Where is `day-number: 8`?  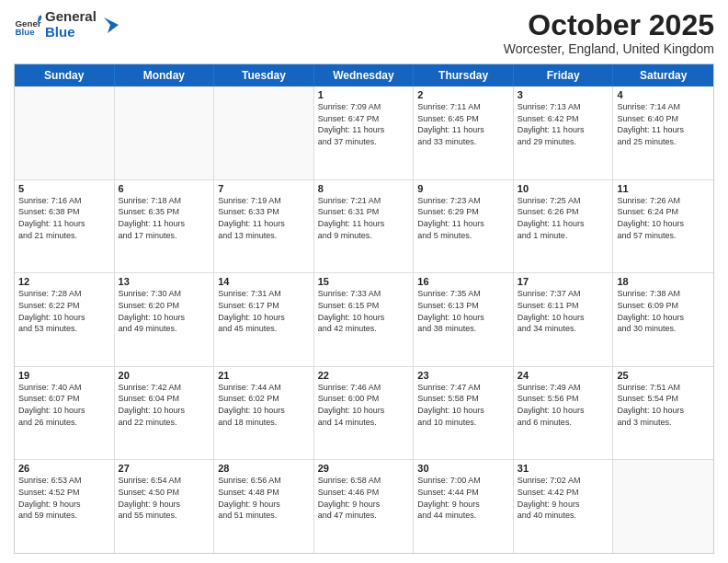 day-number: 8 is located at coordinates (364, 189).